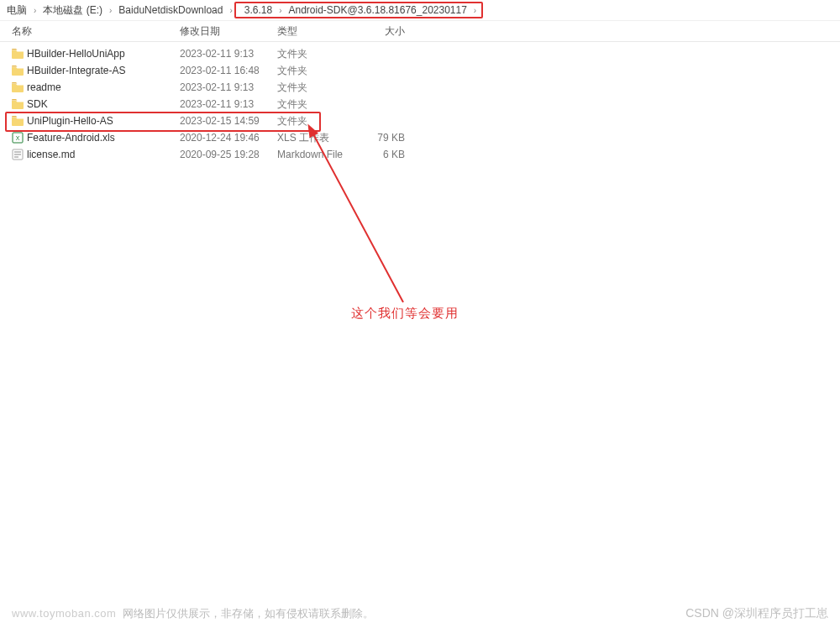 The image size is (840, 628). What do you see at coordinates (420, 104) in the screenshot?
I see `table-row: SDK2023-02-11 9:13文件夹` at bounding box center [420, 104].